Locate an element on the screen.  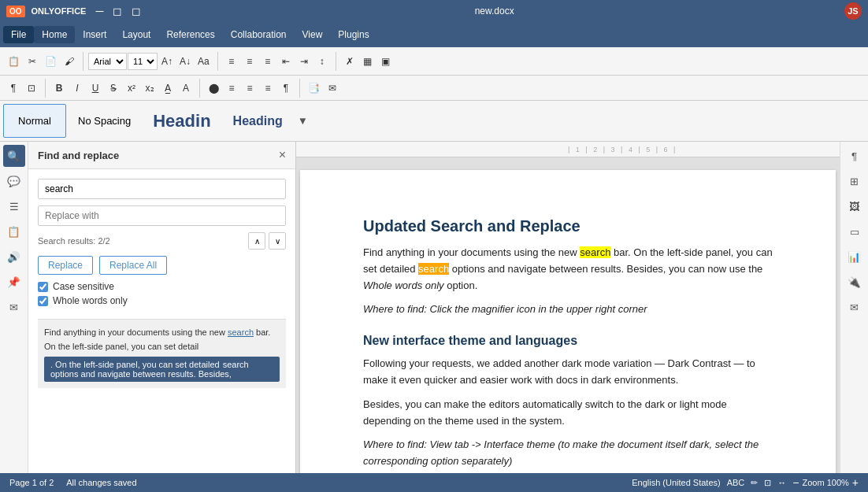
text-box-right-btn: ▭ is located at coordinates (855, 231).